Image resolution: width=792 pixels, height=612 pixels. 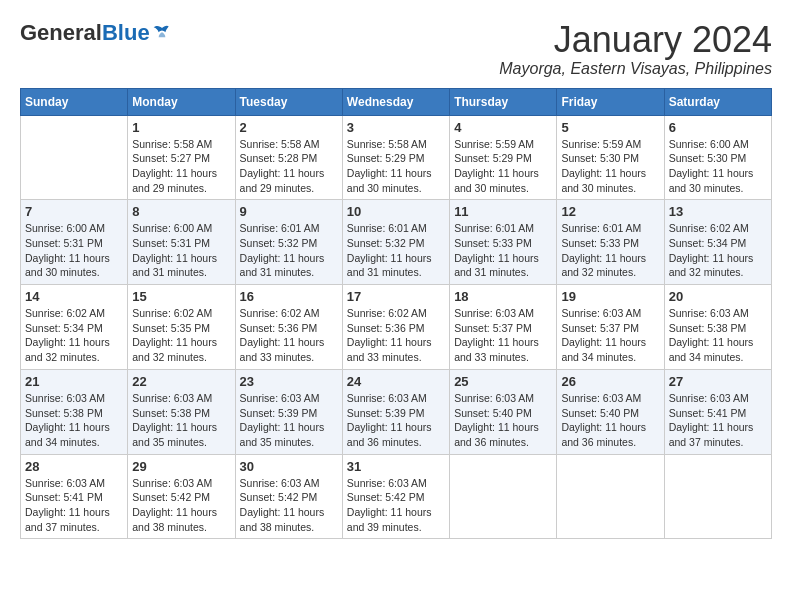 I want to click on day-number: 6, so click(x=718, y=128).